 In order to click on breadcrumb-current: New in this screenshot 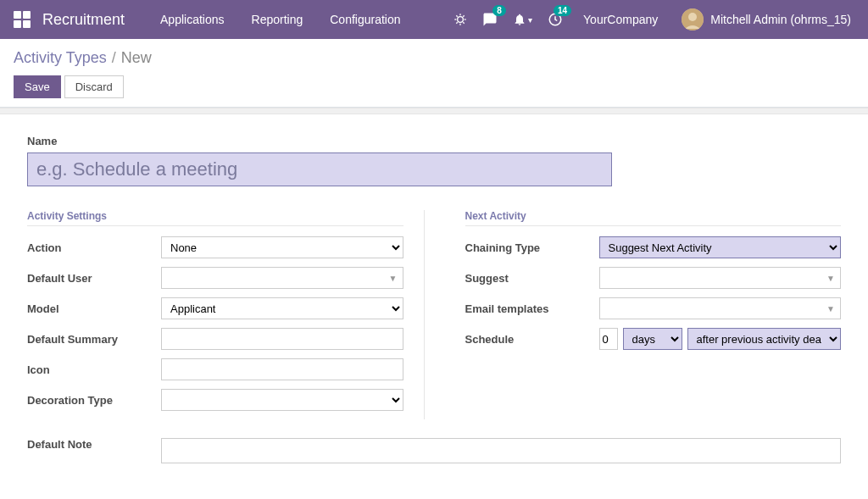, I will do `click(136, 58)`.